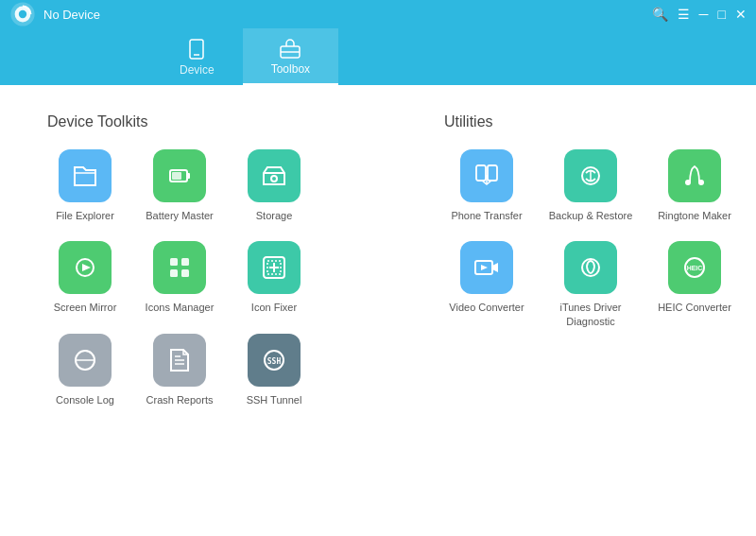  Describe the element at coordinates (85, 216) in the screenshot. I see `file-explorer-label: File Explorer` at that location.